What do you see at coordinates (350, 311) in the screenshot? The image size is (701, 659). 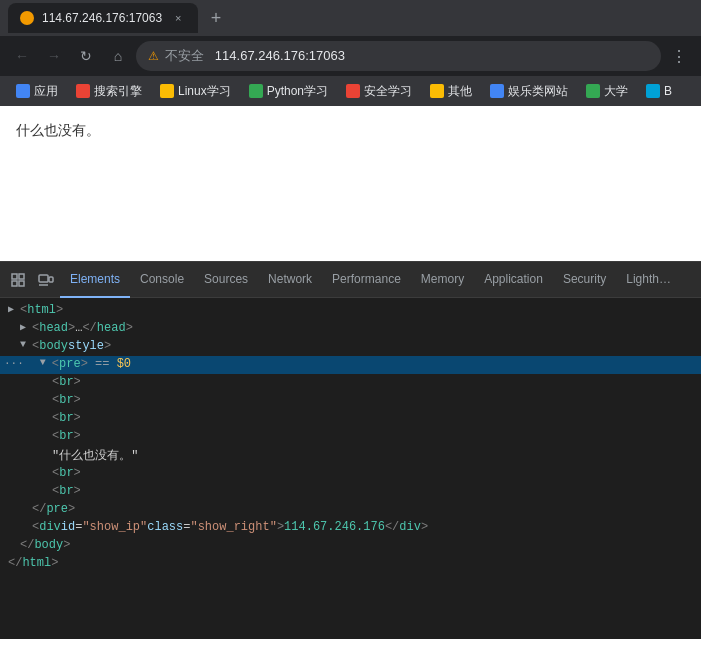 I see `dom-line-html: ▶ <html>` at bounding box center [350, 311].